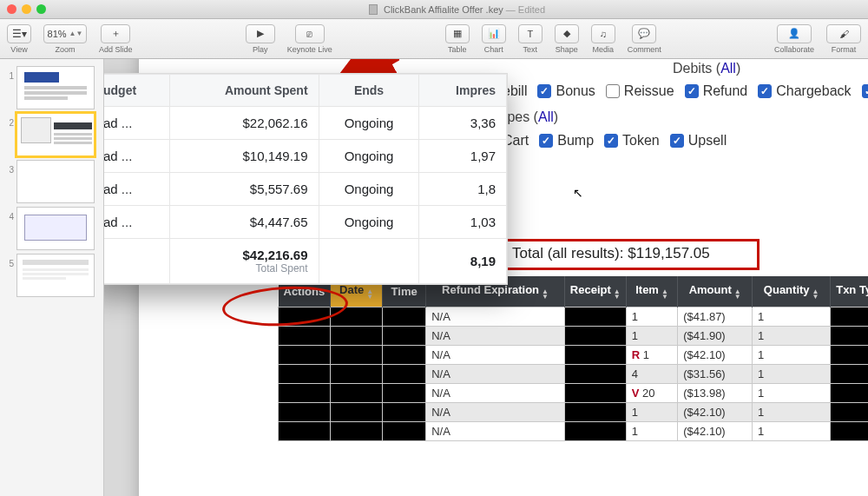 The width and height of the screenshot is (868, 496). What do you see at coordinates (260, 50) in the screenshot?
I see `play-label: Play` at bounding box center [260, 50].